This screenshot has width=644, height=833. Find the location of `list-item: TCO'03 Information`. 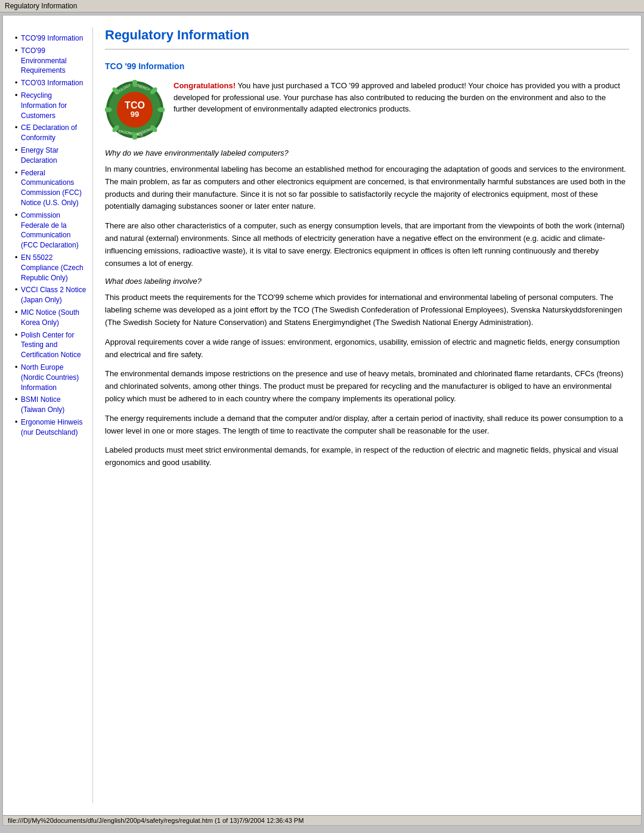

list-item: TCO'03 Information is located at coordinates (51, 83).